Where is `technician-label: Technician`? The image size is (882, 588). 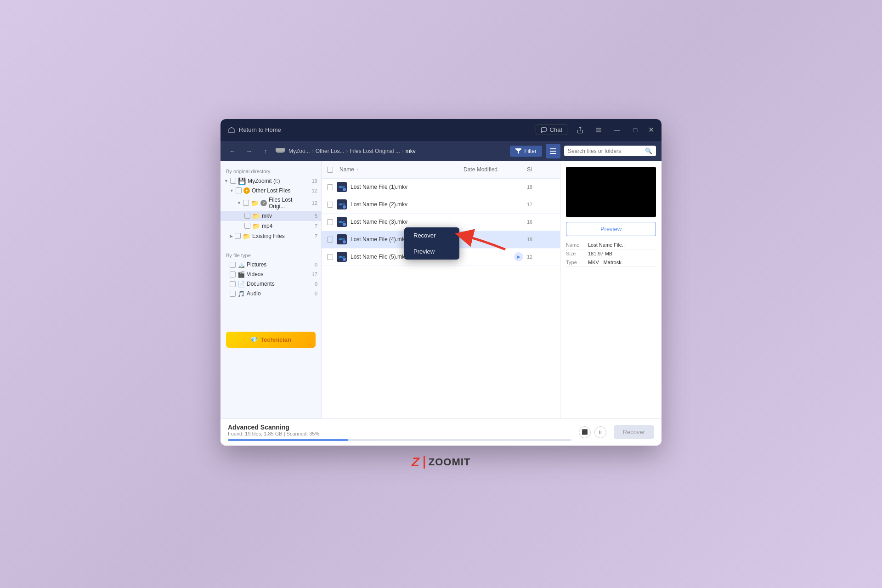 technician-label: Technician is located at coordinates (276, 340).